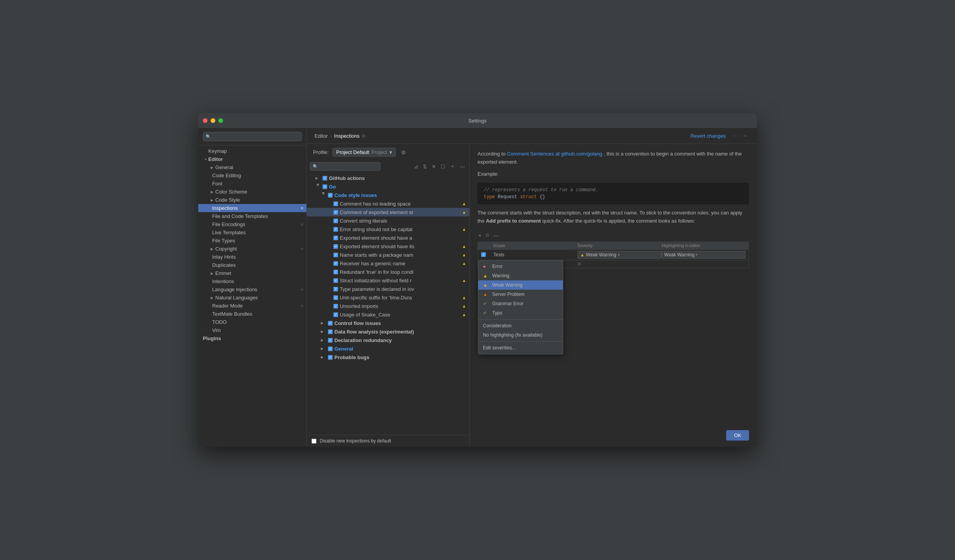  Describe the element at coordinates (213, 121) in the screenshot. I see `minimize-button` at that location.